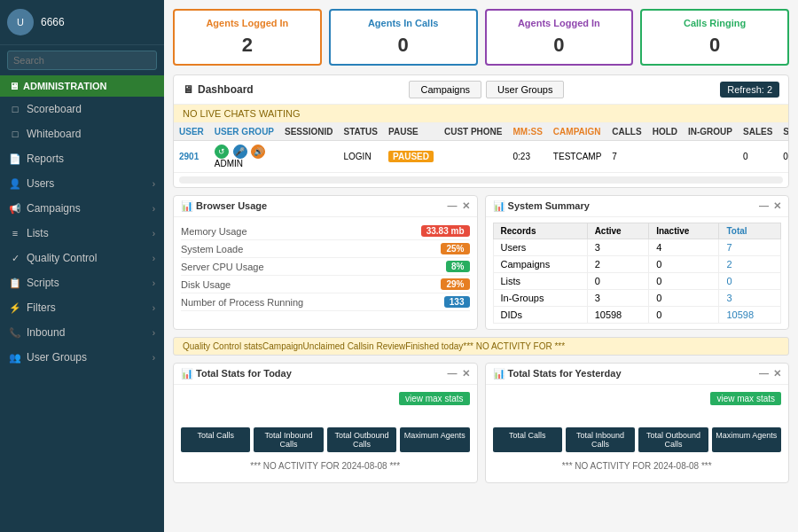  I want to click on sidebar-item-reports: 📄Reports, so click(82, 159).